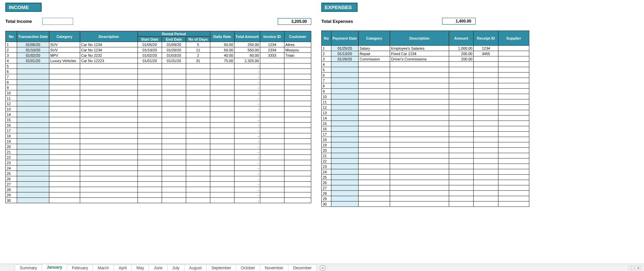  Describe the element at coordinates (123, 268) in the screenshot. I see `tab-april: April` at that location.